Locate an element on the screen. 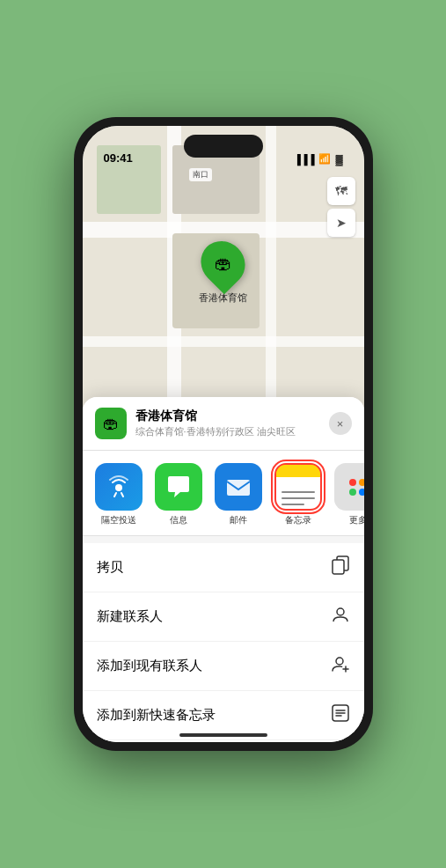 The width and height of the screenshot is (446, 868). mail-label: 邮件 is located at coordinates (238, 520).